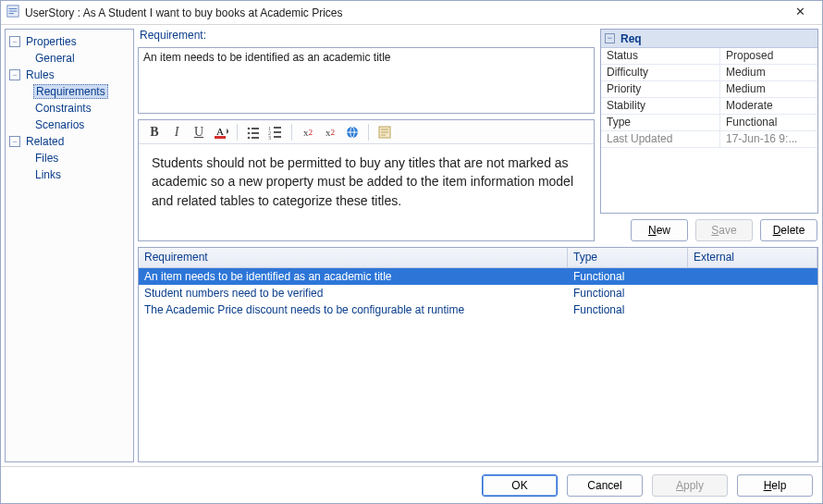  What do you see at coordinates (660, 72) in the screenshot?
I see `prop-key: Difficulty` at bounding box center [660, 72].